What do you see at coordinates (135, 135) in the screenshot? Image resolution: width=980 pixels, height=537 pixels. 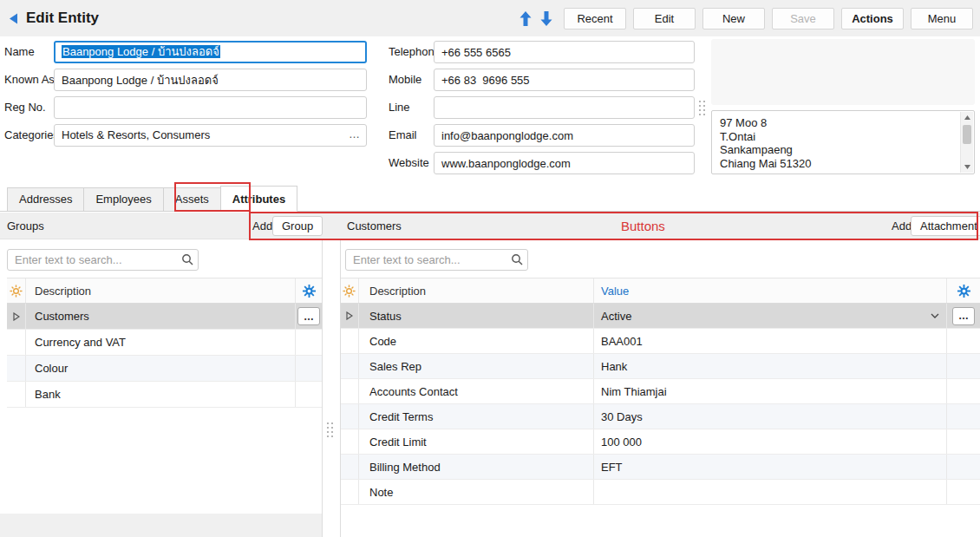 I see `categories-value: Hotels & Resorts, Consumers` at bounding box center [135, 135].